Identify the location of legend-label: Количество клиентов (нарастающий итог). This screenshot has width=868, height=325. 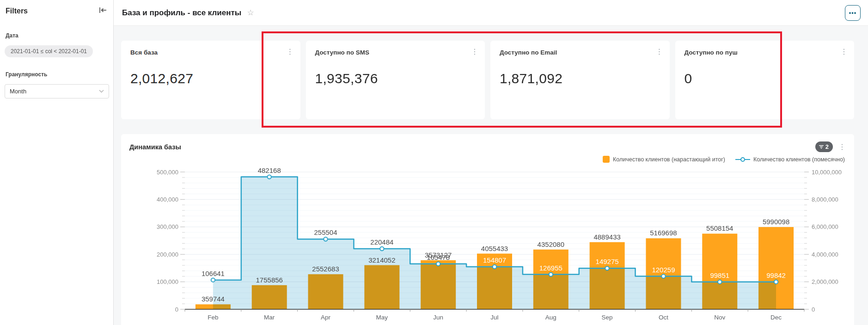
(669, 159).